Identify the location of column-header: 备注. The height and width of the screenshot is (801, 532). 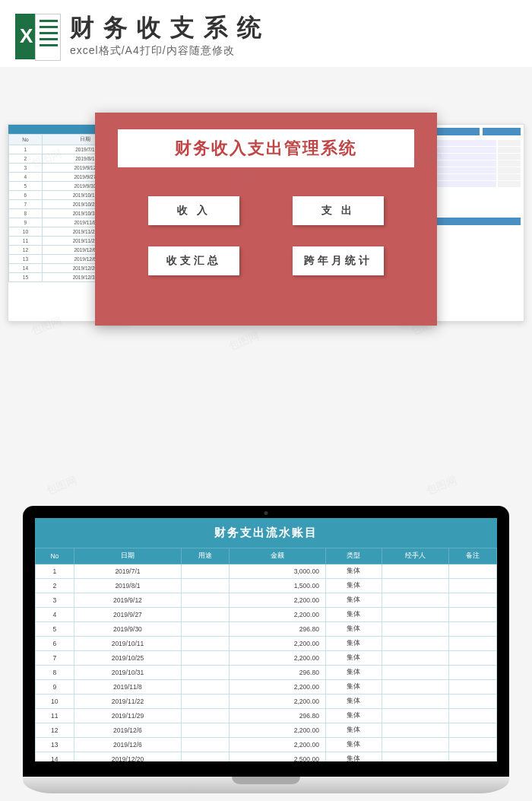
(473, 557).